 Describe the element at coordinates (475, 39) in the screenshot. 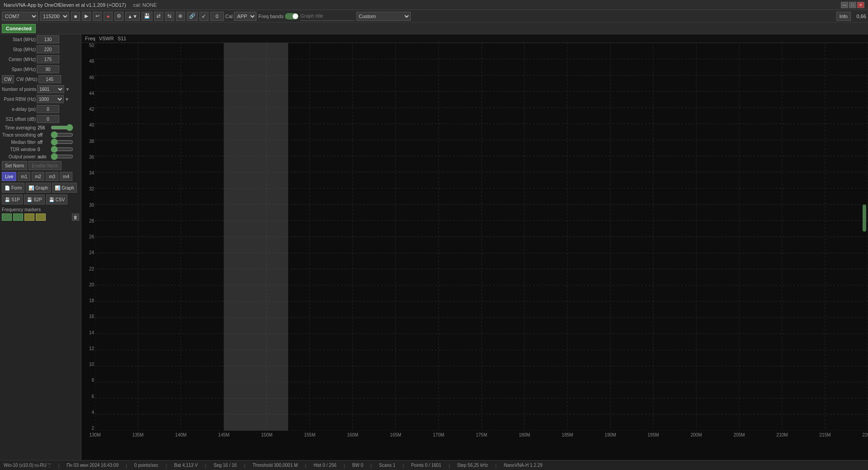

I see `graph-header: Freq VSWR S11` at that location.